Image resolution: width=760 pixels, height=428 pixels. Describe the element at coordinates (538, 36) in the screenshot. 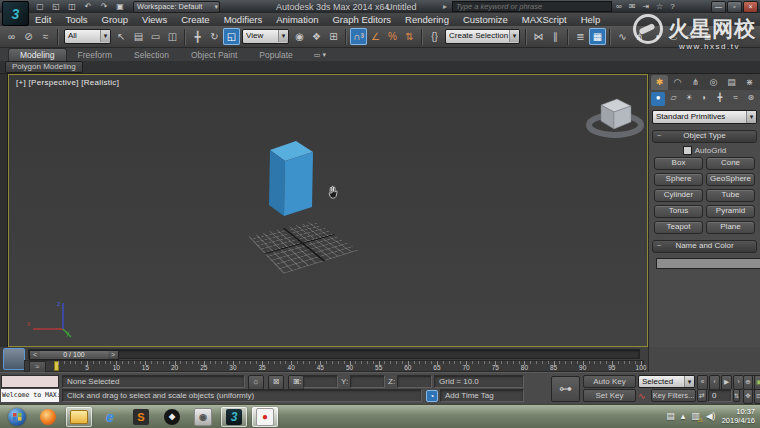

I see `mirror-icon: ⋈` at that location.